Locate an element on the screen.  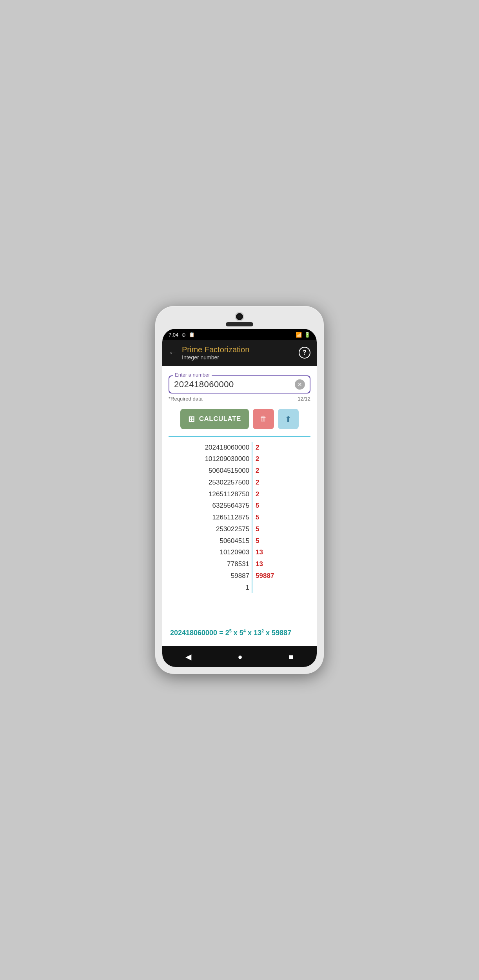
number-input-wrapper: Enter a number 202418060000 ✕ is located at coordinates (240, 384).